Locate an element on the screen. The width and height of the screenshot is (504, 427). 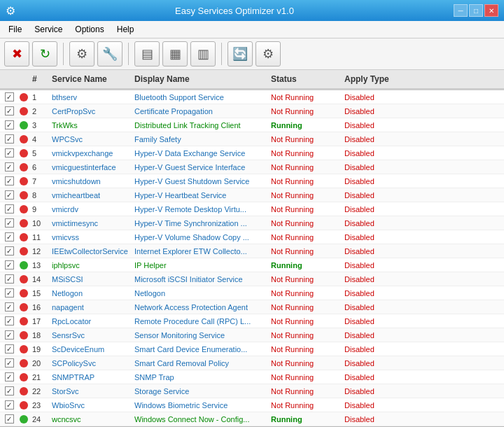
table-row: 5vmickvpexchangeHyper-V Data Exchange Se… is located at coordinates (252, 153).